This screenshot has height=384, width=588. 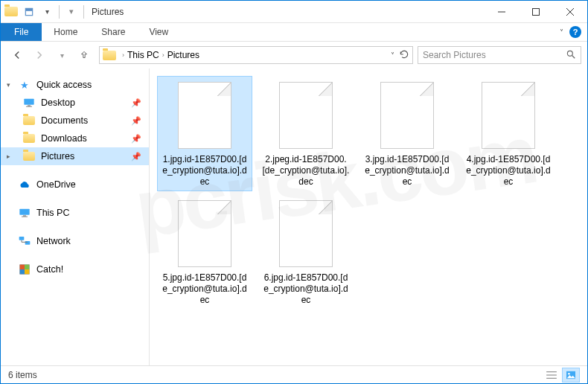 What do you see at coordinates (571, 55) in the screenshot?
I see `search-icon` at bounding box center [571, 55].